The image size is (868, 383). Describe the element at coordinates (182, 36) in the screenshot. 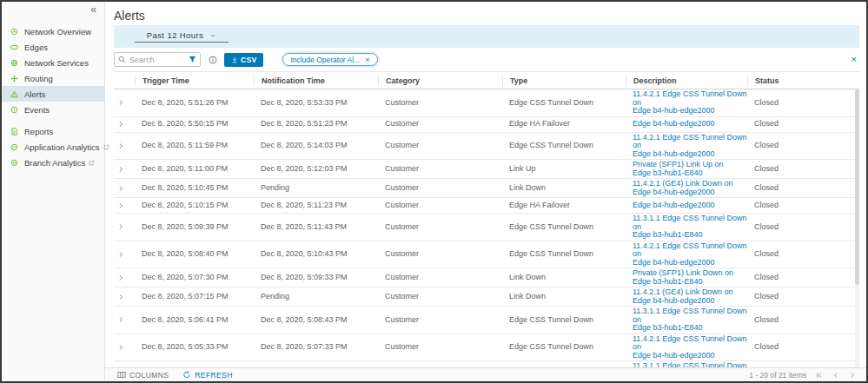

I see `time-range-select: Past 12 Hours` at that location.